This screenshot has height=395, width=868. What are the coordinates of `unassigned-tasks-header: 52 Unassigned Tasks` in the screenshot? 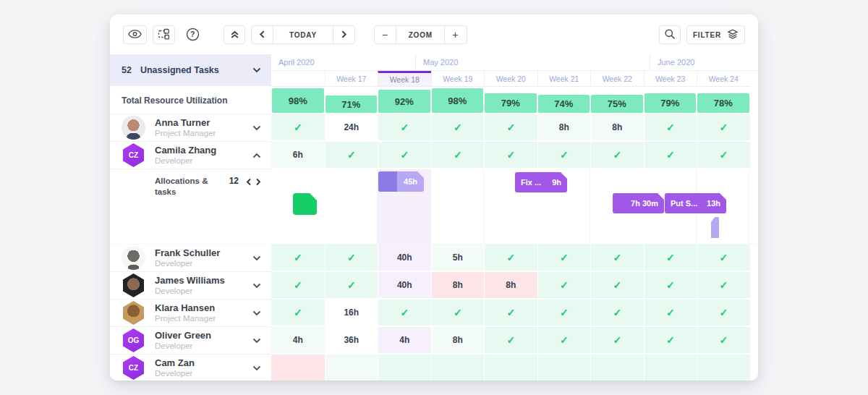 It's located at (191, 70).